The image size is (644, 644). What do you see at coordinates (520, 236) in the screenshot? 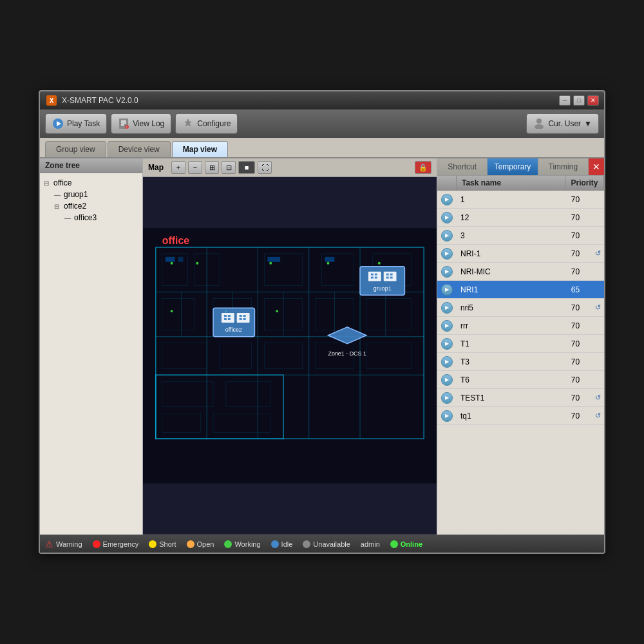
I see `task-row: ▶370` at bounding box center [520, 236].